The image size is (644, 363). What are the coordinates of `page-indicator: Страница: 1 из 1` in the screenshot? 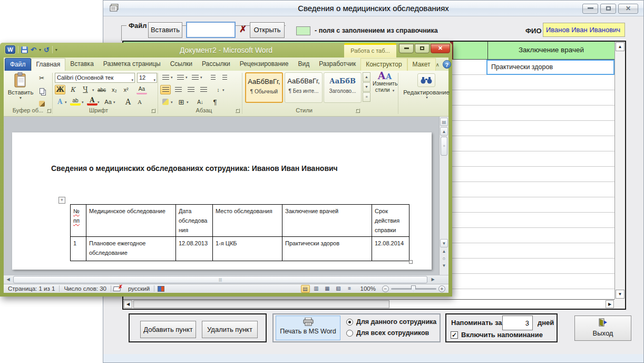 It's located at (32, 289).